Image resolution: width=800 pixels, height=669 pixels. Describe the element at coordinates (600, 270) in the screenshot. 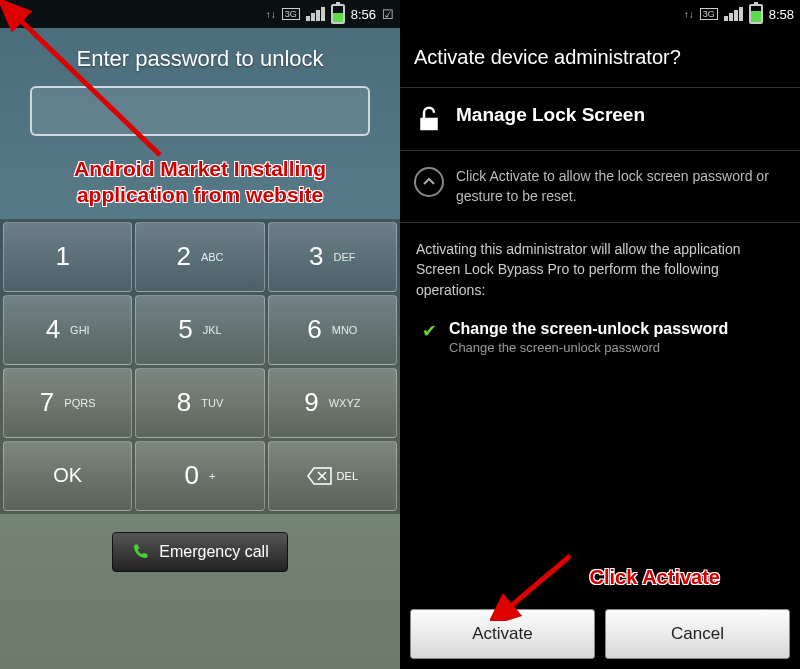

I see `description-text: Activating this administrator will allow…` at that location.